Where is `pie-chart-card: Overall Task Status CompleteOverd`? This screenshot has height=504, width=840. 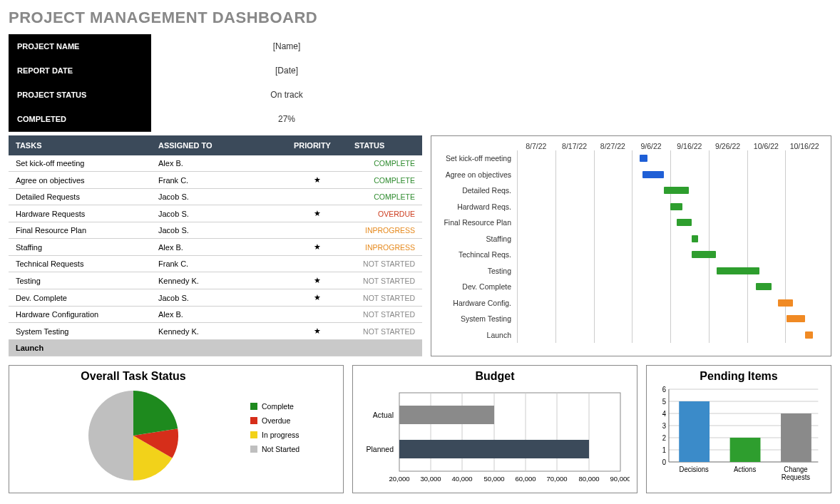 pie-chart-card: Overall Task Status CompleteOverd is located at coordinates (176, 429).